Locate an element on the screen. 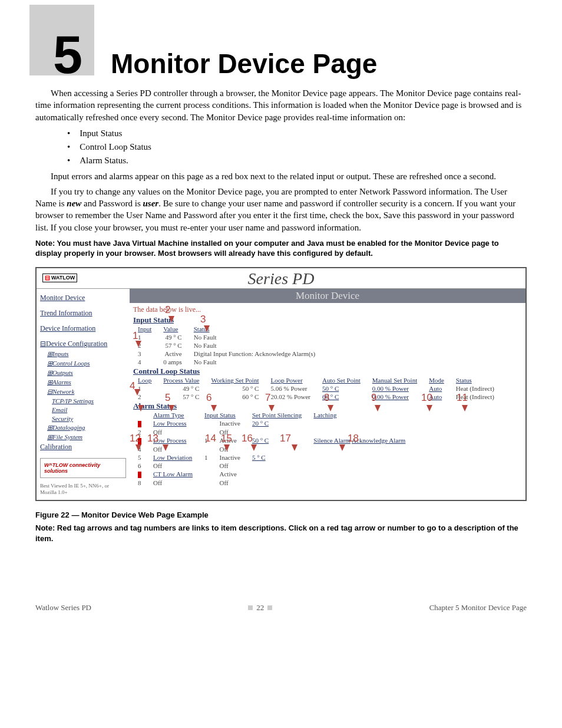  alarm-n: 6 is located at coordinates (140, 466).